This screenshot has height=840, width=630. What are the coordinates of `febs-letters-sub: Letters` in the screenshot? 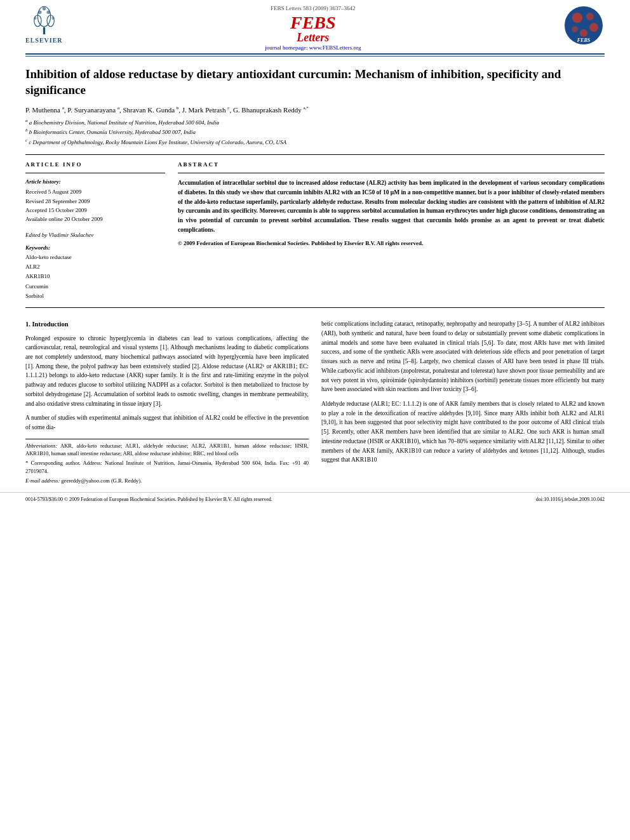 It's located at (312, 37).